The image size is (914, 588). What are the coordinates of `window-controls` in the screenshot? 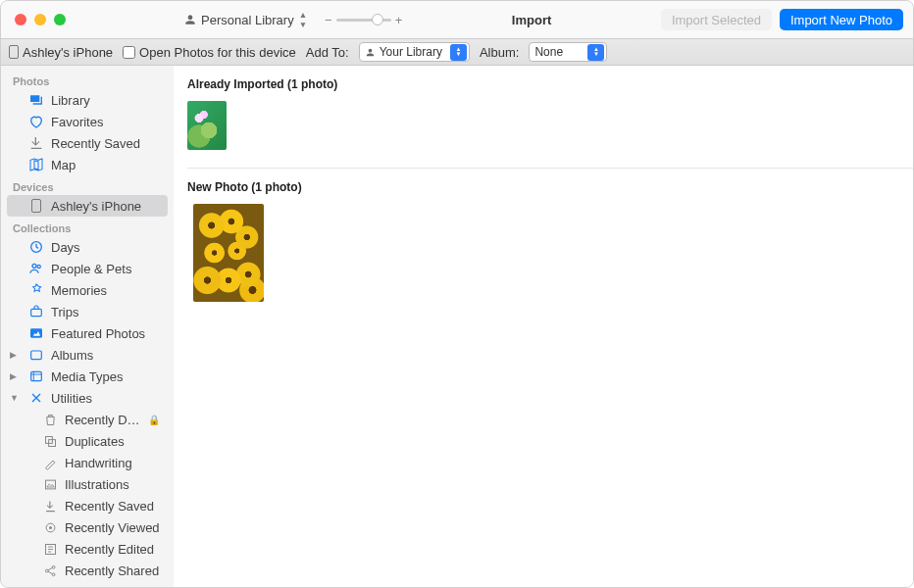 It's located at (87, 20).